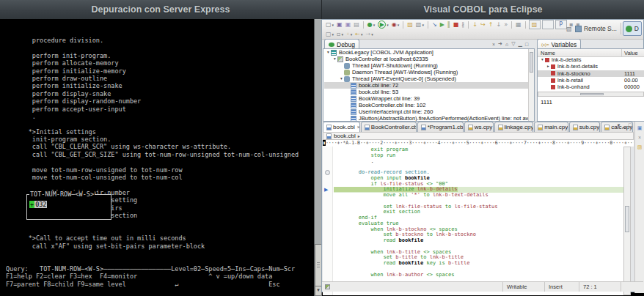 This screenshot has width=644, height=296. What do you see at coordinates (463, 25) in the screenshot?
I see `disconnect-icon: ∦` at bounding box center [463, 25].